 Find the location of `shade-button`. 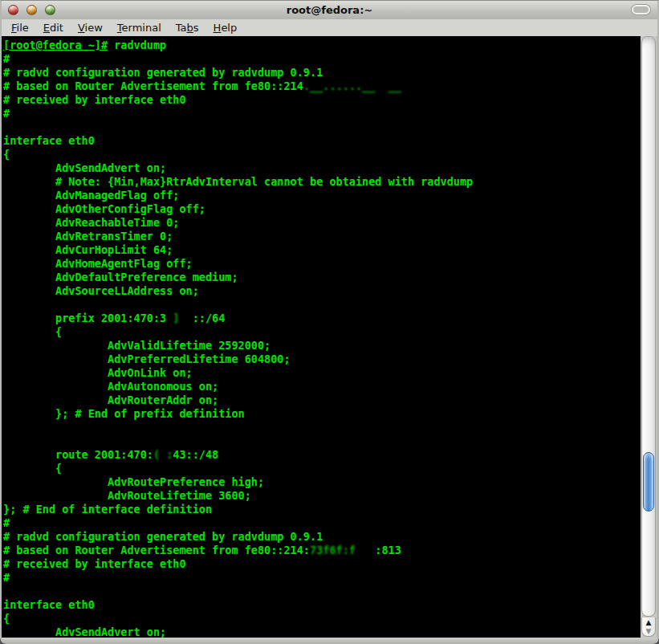

shade-button is located at coordinates (641, 10).